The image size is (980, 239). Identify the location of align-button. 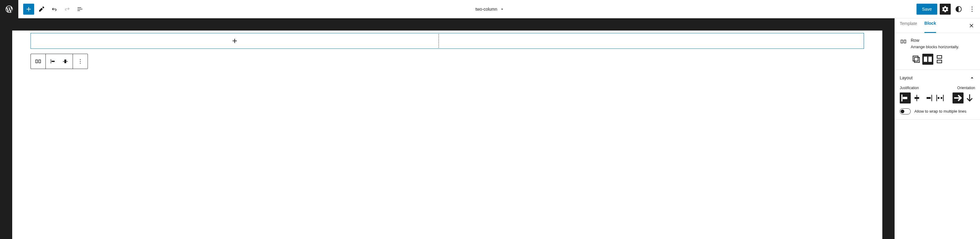
(65, 61).